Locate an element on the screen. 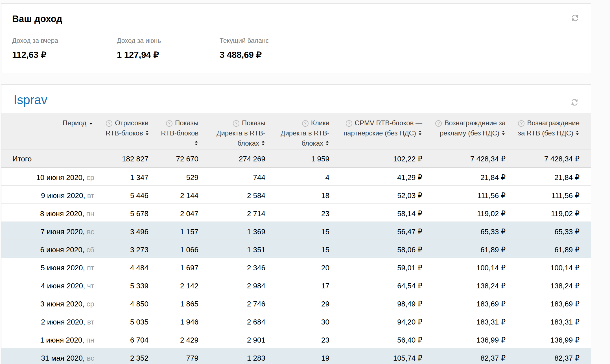 This screenshot has height=364, width=610. column-header-6: Вознаграждение зарекламу (без НДС) is located at coordinates (475, 131).